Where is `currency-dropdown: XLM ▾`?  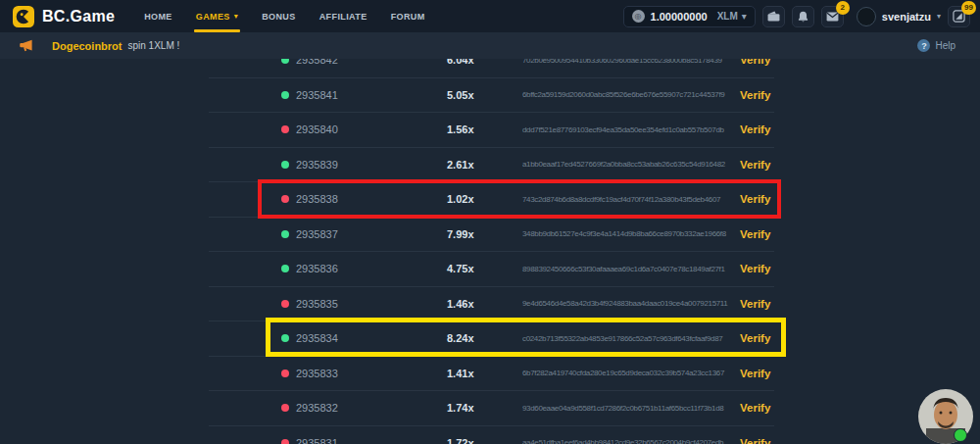 currency-dropdown: XLM ▾ is located at coordinates (732, 16).